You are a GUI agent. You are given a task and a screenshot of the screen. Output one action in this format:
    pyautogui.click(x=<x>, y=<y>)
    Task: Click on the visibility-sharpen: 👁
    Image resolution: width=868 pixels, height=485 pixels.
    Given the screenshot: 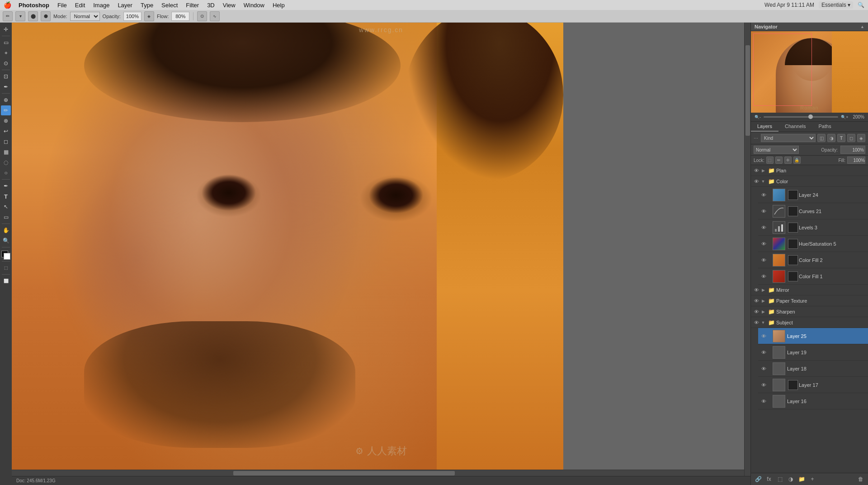 What is the action you would take?
    pyautogui.click(x=756, y=312)
    